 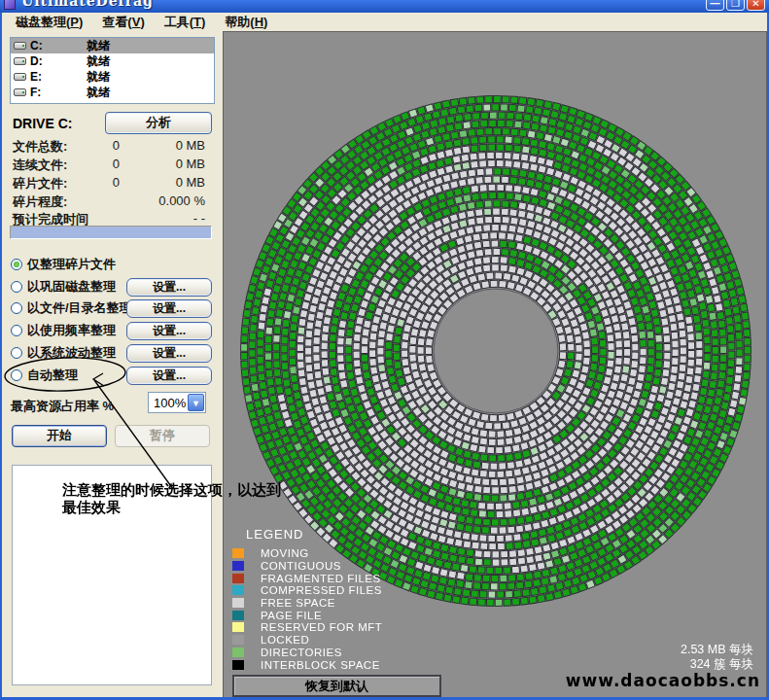 What do you see at coordinates (169, 288) in the screenshot?
I see `settings-button-consolidate: 设置...` at bounding box center [169, 288].